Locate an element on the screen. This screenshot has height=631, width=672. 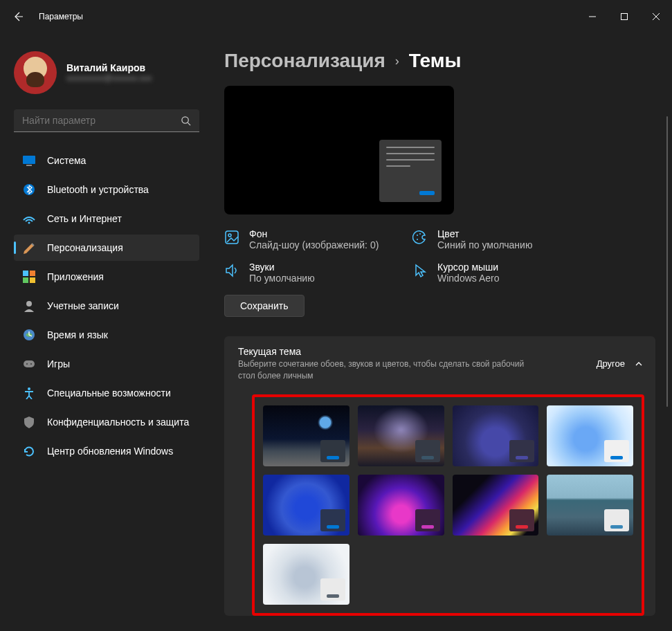
sidebar-item-apps: Приложения is located at coordinates (107, 277).